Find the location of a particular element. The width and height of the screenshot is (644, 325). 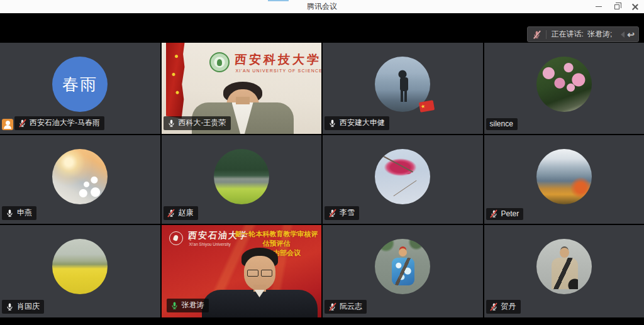

participant-name: 阮云志 is located at coordinates (351, 307).